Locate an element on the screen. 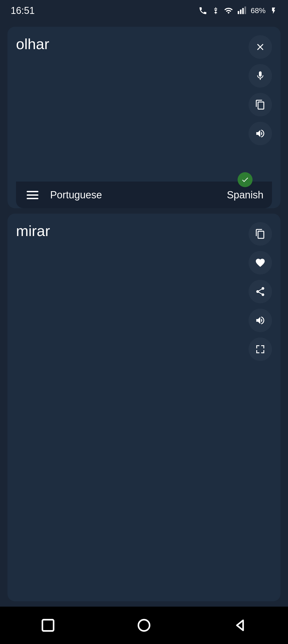 This screenshot has height=644, width=288. volume-icon is located at coordinates (260, 133).